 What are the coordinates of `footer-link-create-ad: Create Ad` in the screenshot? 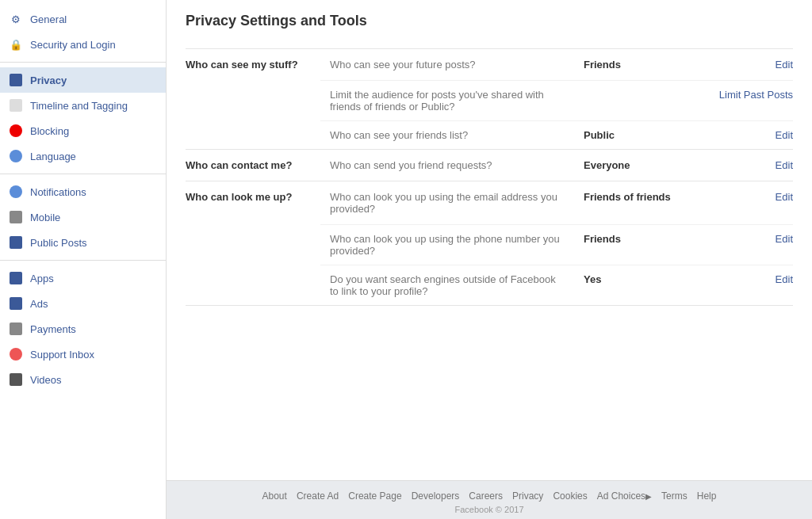 It's located at (317, 496).